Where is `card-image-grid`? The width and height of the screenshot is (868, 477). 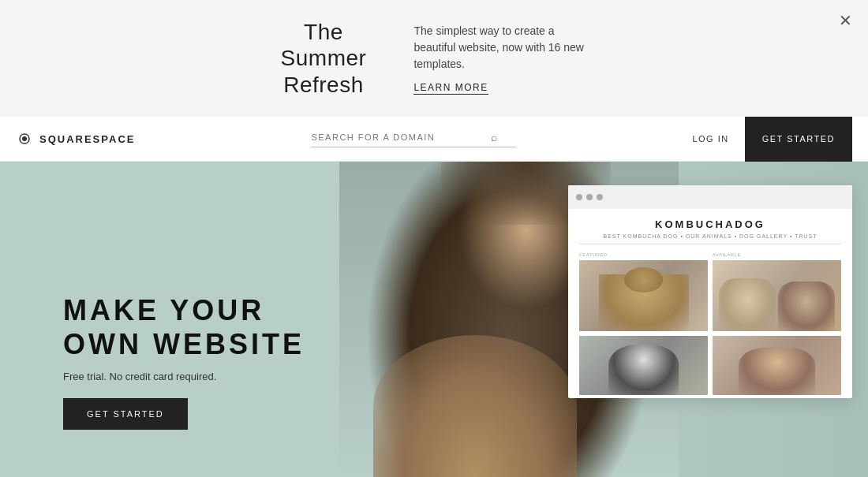
card-image-grid is located at coordinates (710, 328).